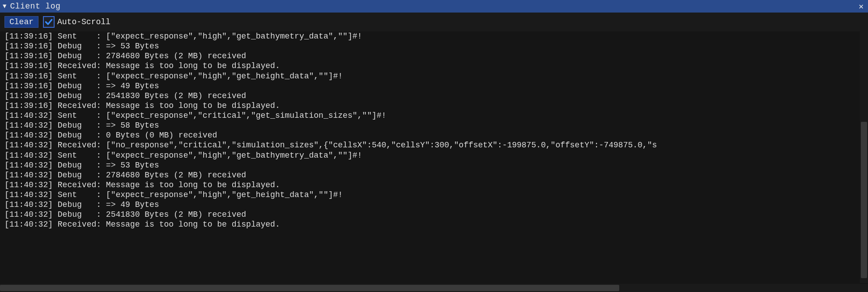 Image resolution: width=868 pixels, height=292 pixels. What do you see at coordinates (310, 288) in the screenshot?
I see `horizontal-scroll-thumb` at bounding box center [310, 288].